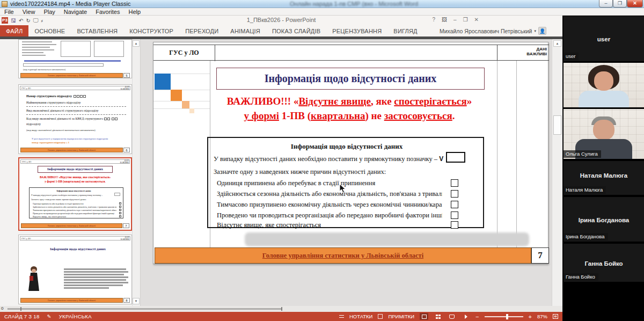  I want to click on fit-slide-icon, so click(555, 317).